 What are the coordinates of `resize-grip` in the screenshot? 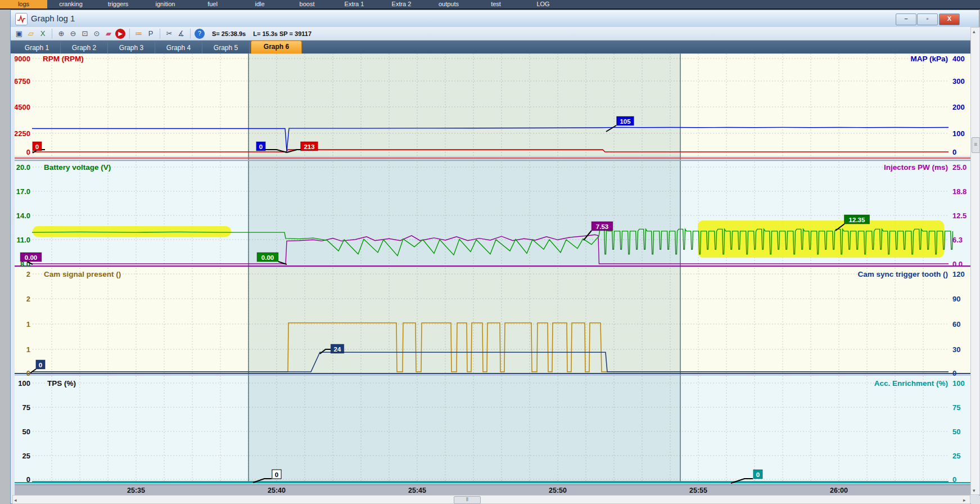 It's located at (976, 500).